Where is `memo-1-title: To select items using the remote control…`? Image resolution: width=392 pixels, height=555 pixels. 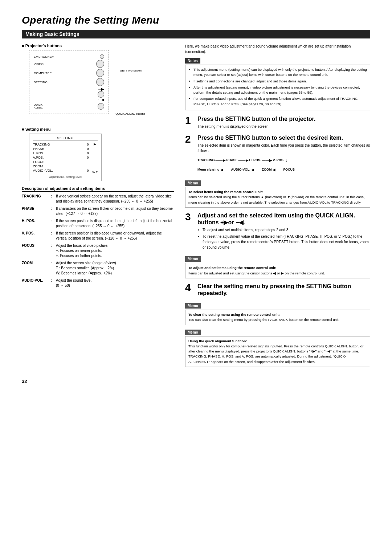 memo-1-title: To select items using the remote control… is located at coordinates (226, 192).